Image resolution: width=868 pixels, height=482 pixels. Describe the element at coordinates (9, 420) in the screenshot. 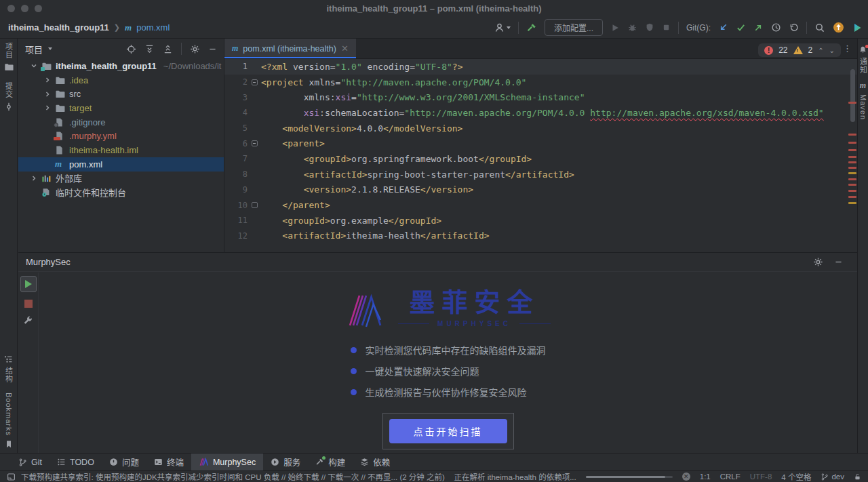

I see `sidebar-item-bookmarks: Bookmarks` at that location.